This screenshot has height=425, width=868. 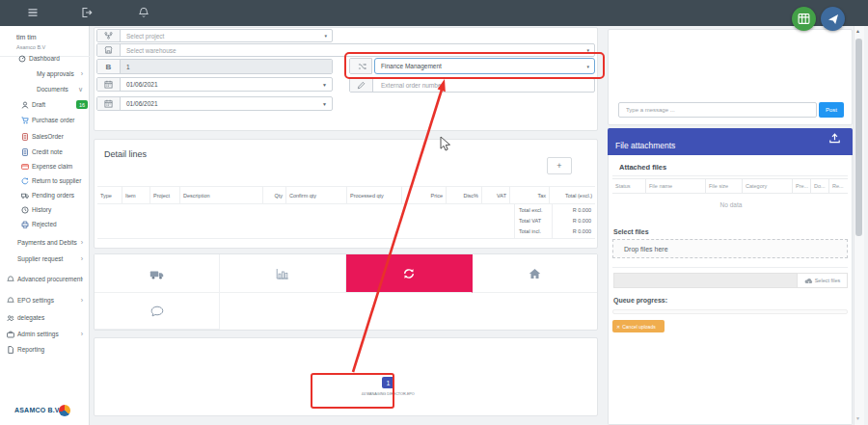 What do you see at coordinates (222, 195) in the screenshot?
I see `col-description: Description` at bounding box center [222, 195].